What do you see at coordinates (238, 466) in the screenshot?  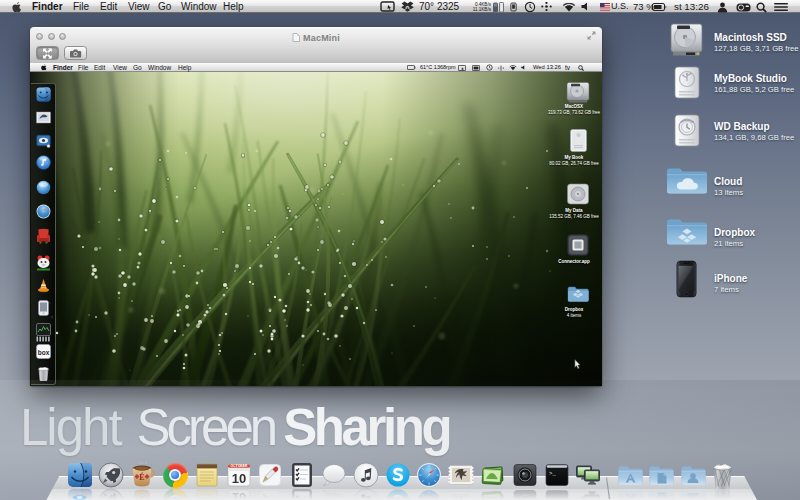 I see `svg-text: OCTOBER` at bounding box center [238, 466].